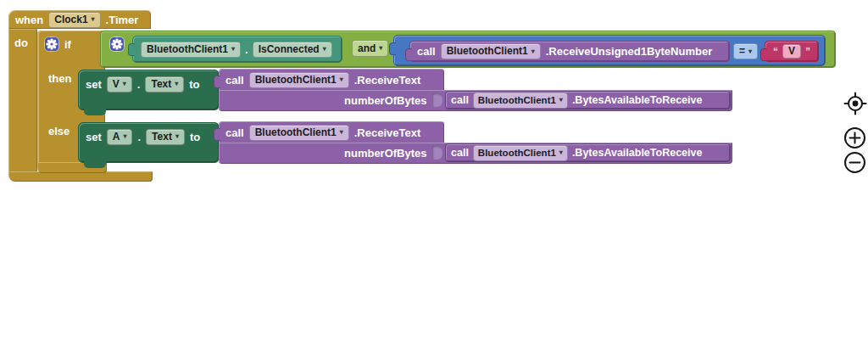 The width and height of the screenshot is (868, 342). Describe the element at coordinates (80, 20) in the screenshot. I see `when-event-block-header: when Clock1 ▾ .Timer` at that location.